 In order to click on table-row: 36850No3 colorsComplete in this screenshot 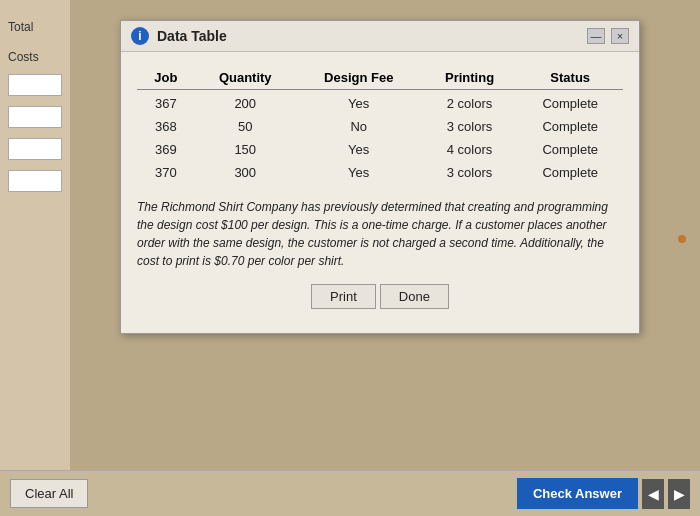, I will do `click(380, 126)`.